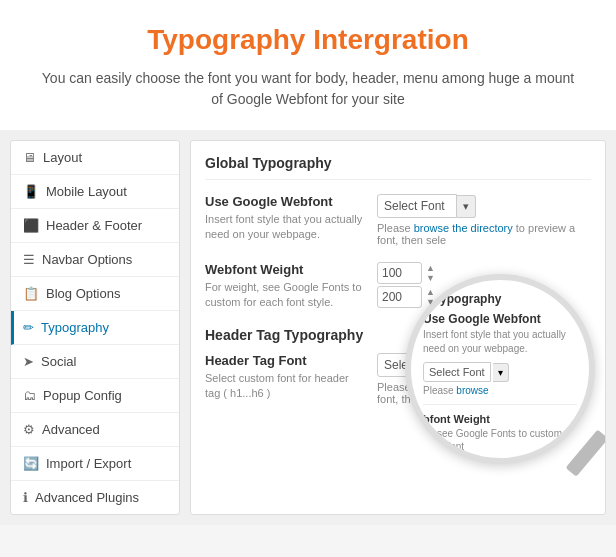 The height and width of the screenshot is (557, 616). Describe the element at coordinates (500, 369) in the screenshot. I see `magnify-circle: n Typography Use Google Webfont Insert f…` at that location.